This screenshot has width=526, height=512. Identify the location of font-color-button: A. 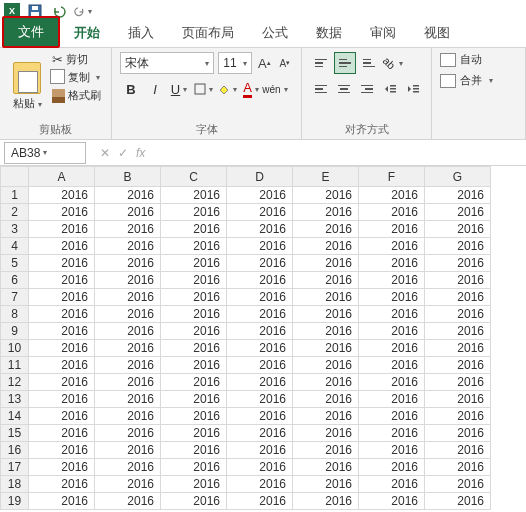
(251, 89).